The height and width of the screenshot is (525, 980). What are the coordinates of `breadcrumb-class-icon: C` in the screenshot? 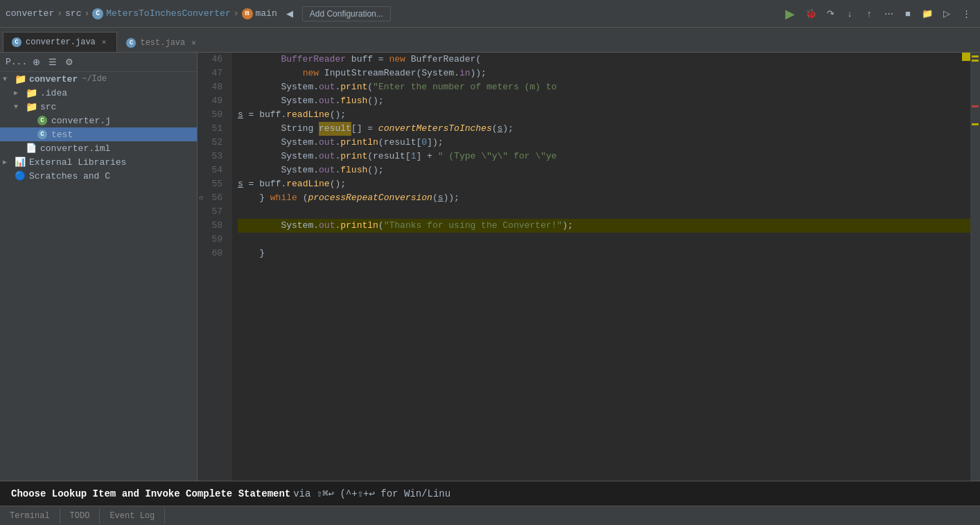 It's located at (98, 14).